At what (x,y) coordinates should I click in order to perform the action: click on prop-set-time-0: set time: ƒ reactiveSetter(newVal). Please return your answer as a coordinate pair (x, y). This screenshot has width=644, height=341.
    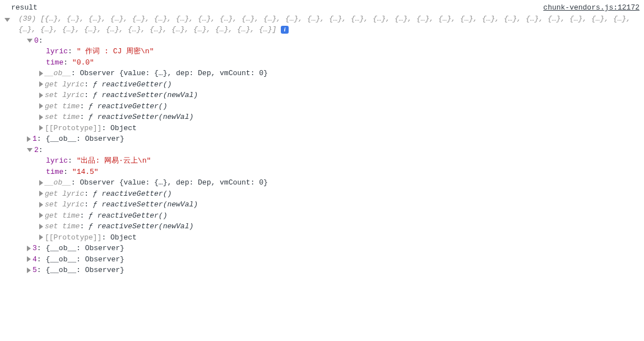
    Looking at the image, I should click on (322, 117).